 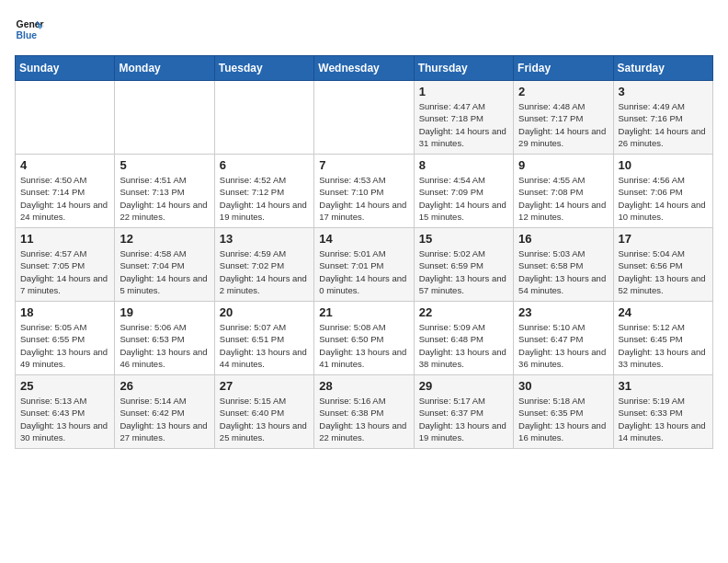 I want to click on day-info: Sunrise: 5:01 AMSunset: 7:01 PMDaylight:…, so click(x=364, y=272).